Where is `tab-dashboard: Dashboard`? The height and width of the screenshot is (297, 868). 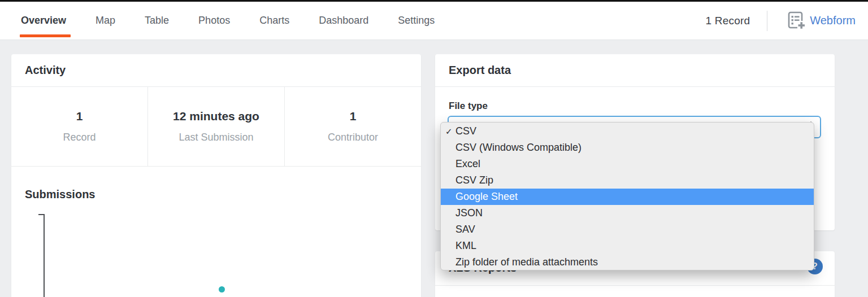
tab-dashboard: Dashboard is located at coordinates (344, 20).